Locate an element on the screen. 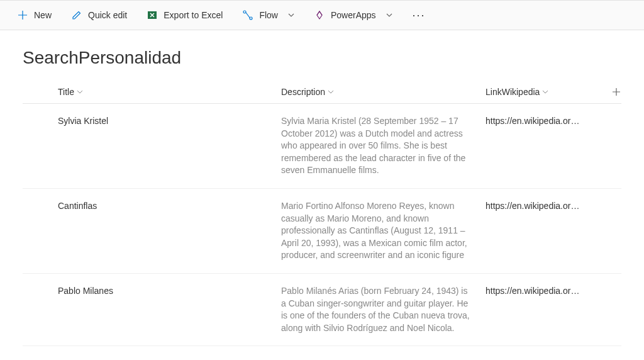 The width and height of the screenshot is (644, 360). quick-edit-button: Quick edit is located at coordinates (99, 15).